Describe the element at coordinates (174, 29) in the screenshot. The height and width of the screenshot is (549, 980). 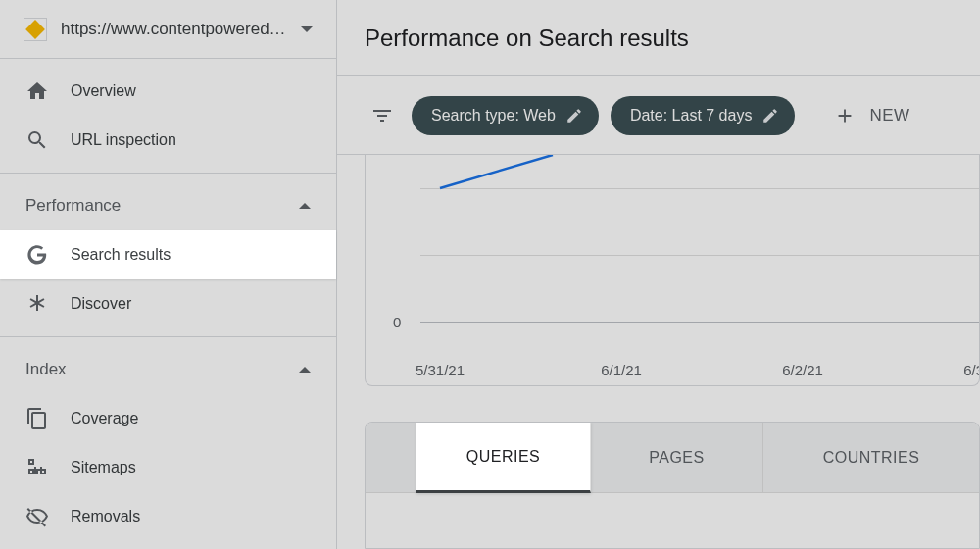
I see `site-url: https://www.contentpowered…` at that location.